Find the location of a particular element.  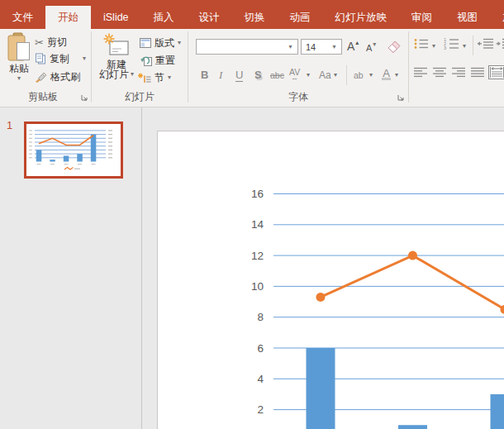

tab-插入: 插入 is located at coordinates (164, 17).